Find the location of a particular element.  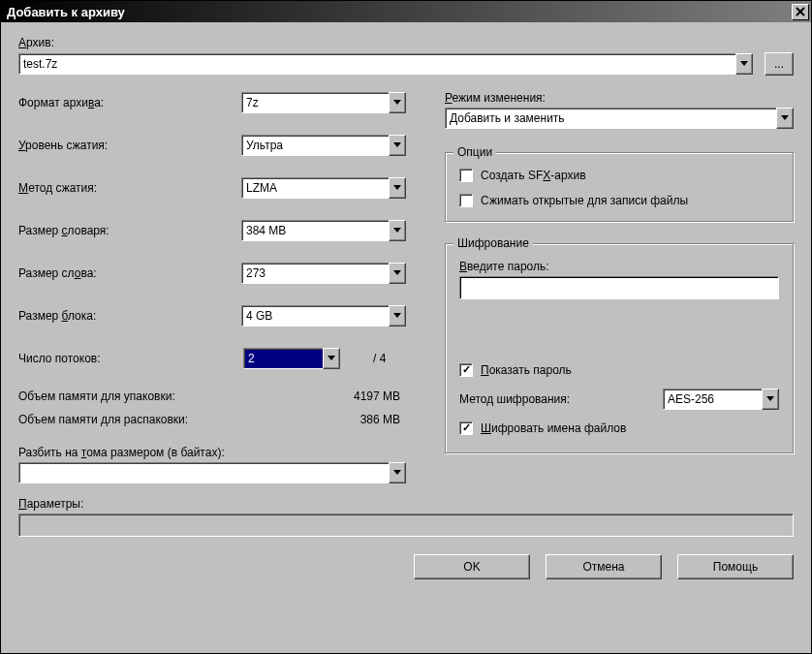

titlebar-title: Добавить к архиву is located at coordinates (398, 12).